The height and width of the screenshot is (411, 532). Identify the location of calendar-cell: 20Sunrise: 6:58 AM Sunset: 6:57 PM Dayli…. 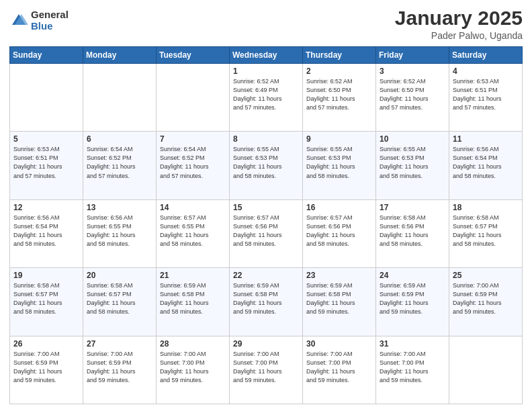
(120, 302).